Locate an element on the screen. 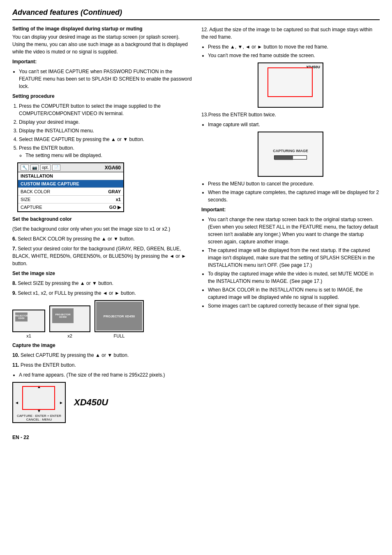 This screenshot has height=555, width=392. menu-row-custom-capture: CUSTOM IMAGE CAPTURE is located at coordinates (71, 184).